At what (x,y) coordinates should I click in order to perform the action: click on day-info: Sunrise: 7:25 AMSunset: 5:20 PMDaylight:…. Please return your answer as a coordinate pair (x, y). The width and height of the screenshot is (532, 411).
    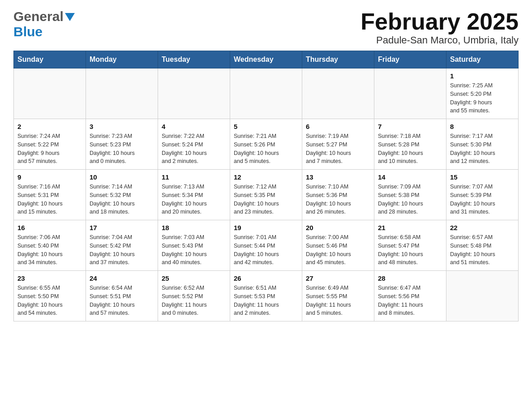
    Looking at the image, I should click on (482, 98).